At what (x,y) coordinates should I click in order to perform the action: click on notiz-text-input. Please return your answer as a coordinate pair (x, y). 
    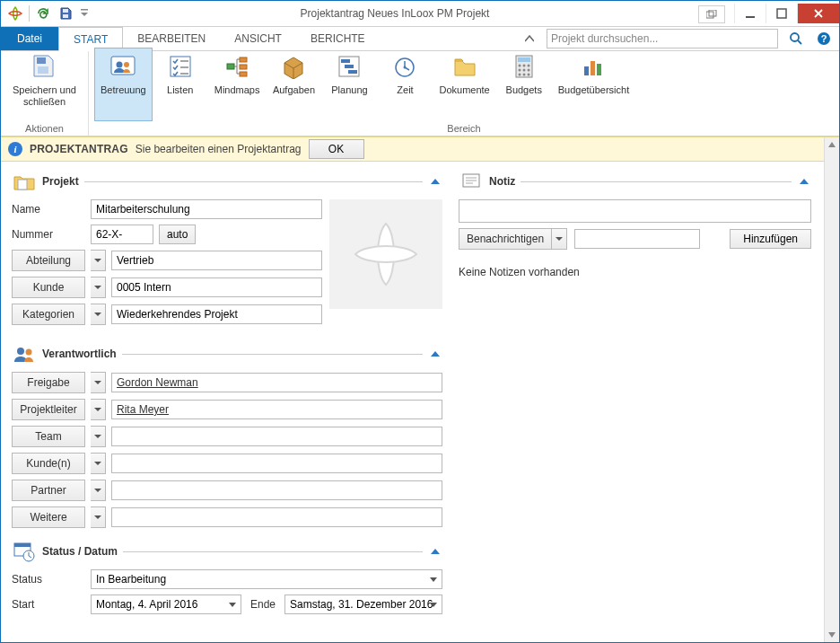
    Looking at the image, I should click on (635, 211).